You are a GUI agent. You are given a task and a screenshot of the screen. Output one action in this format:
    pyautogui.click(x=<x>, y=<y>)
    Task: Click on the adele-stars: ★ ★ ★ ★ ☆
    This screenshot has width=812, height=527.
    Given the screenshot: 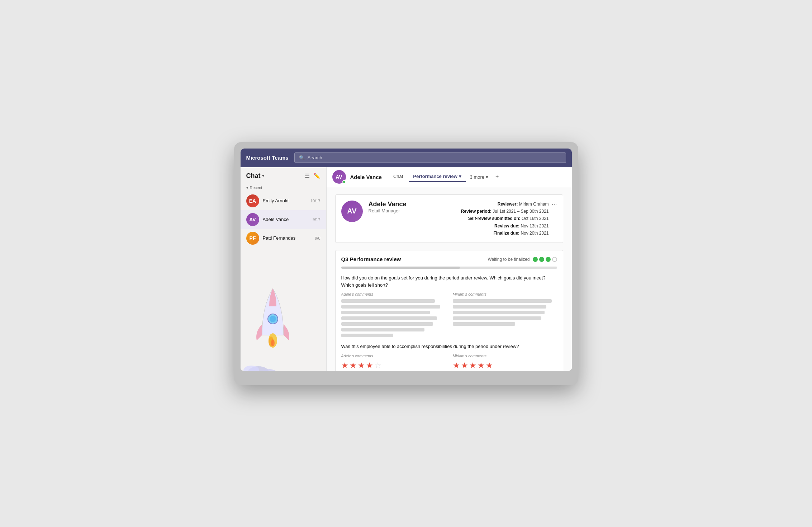 What is the action you would take?
    pyautogui.click(x=394, y=366)
    